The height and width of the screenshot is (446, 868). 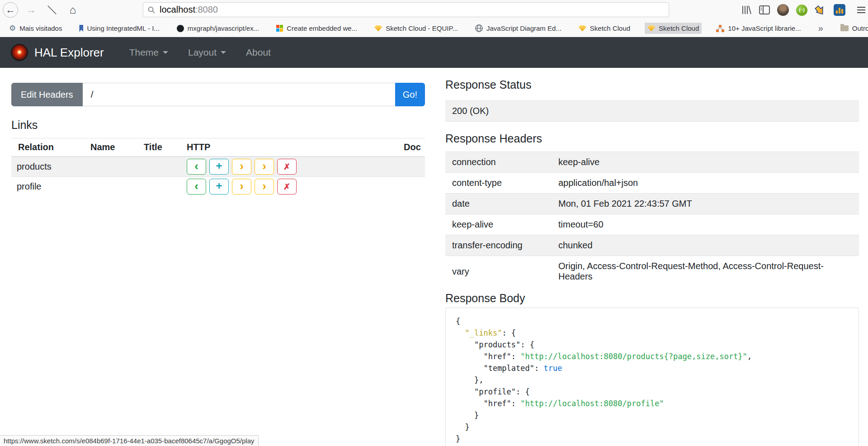 I want to click on bookmark-sketch-cloud-2: Sketch Cloud, so click(x=673, y=28).